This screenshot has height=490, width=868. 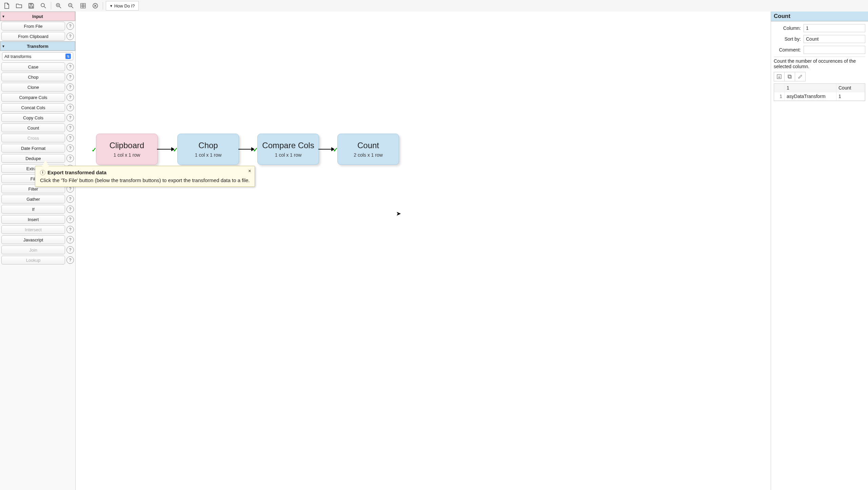 What do you see at coordinates (38, 251) in the screenshot?
I see `left-panel: ▼ Input From File?From Clipboard? ▼ Tran…` at bounding box center [38, 251].